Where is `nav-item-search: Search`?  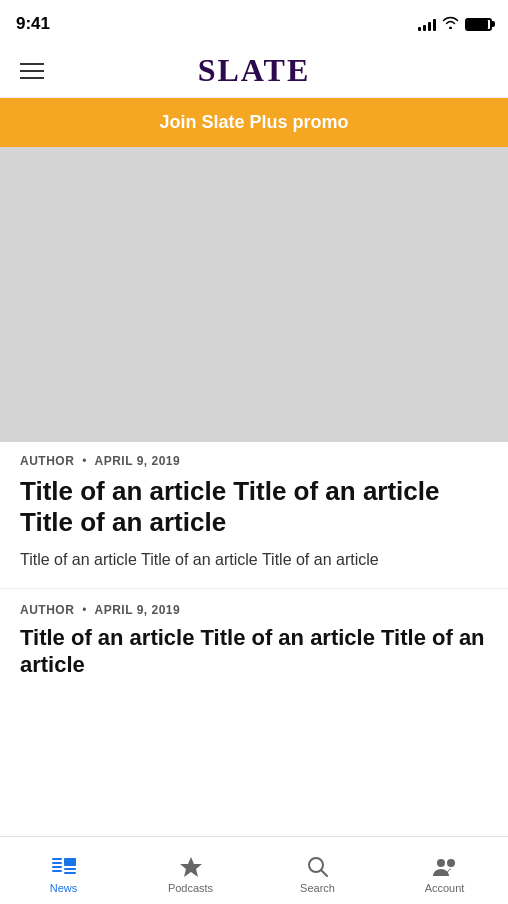 nav-item-search: Search is located at coordinates (318, 870).